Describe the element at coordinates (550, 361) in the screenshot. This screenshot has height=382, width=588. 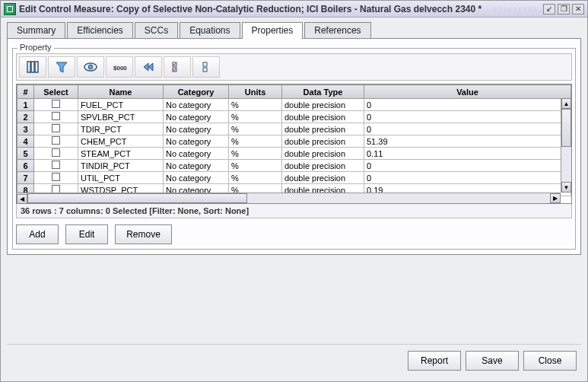
I see `close-button: Close` at that location.